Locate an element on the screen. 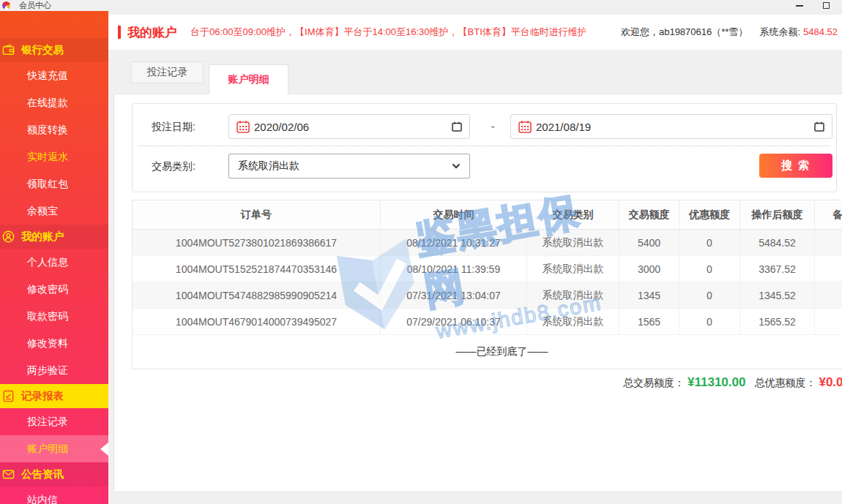 The image size is (842, 504). category-label: 交易类别: is located at coordinates (174, 166).